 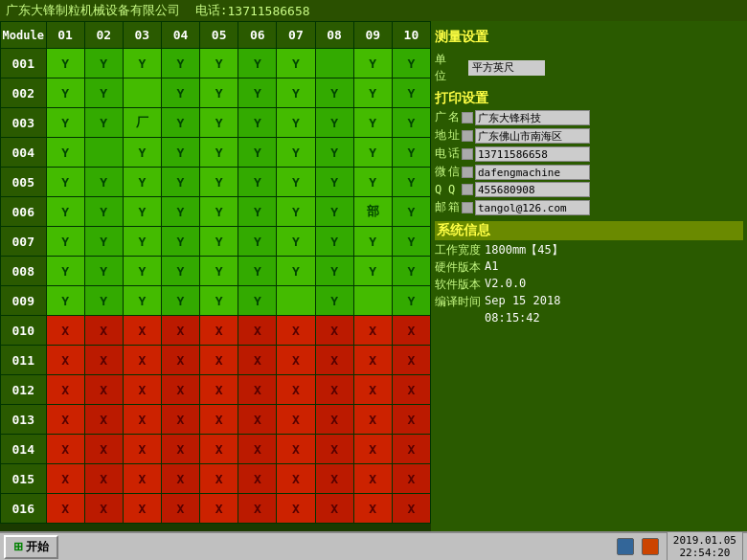 I want to click on col-02: 02, so click(x=103, y=35).